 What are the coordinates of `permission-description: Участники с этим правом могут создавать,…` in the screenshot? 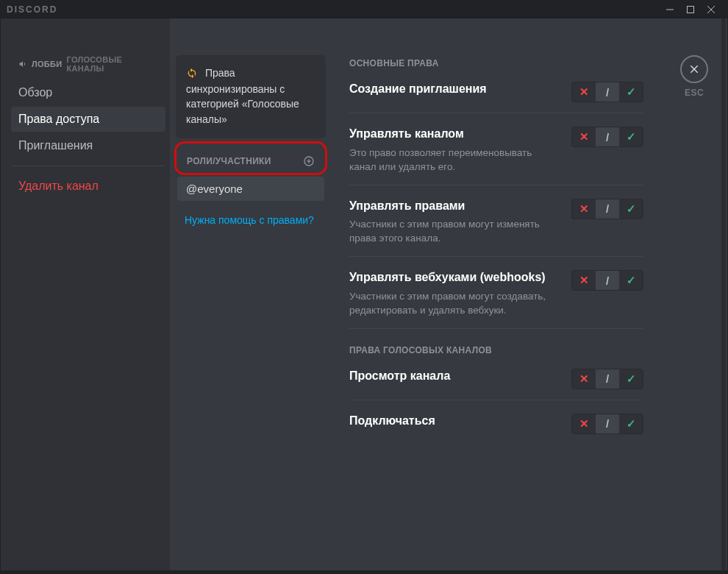 It's located at (454, 304).